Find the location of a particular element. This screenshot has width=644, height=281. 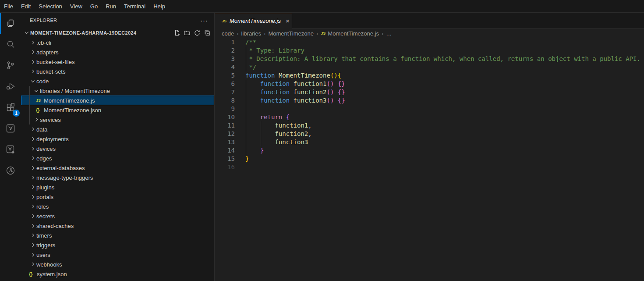

token: function is located at coordinates (275, 84).